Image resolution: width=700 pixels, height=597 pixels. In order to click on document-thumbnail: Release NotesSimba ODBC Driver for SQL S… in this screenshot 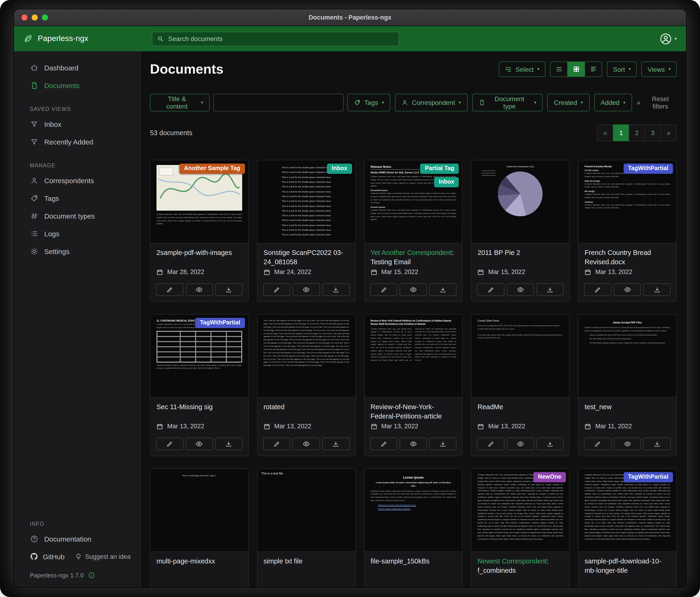, I will do `click(414, 202)`.